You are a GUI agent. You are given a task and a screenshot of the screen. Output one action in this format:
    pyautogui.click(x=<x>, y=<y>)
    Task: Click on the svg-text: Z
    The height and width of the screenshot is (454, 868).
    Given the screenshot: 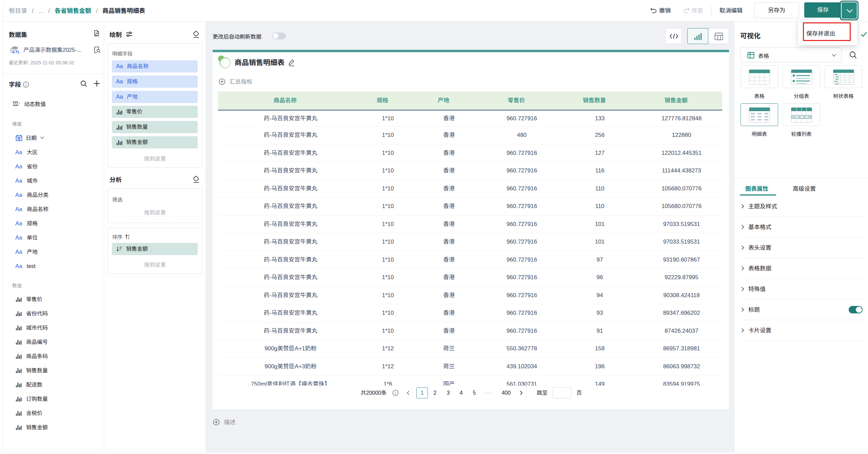 What is the action you would take?
    pyautogui.click(x=129, y=239)
    